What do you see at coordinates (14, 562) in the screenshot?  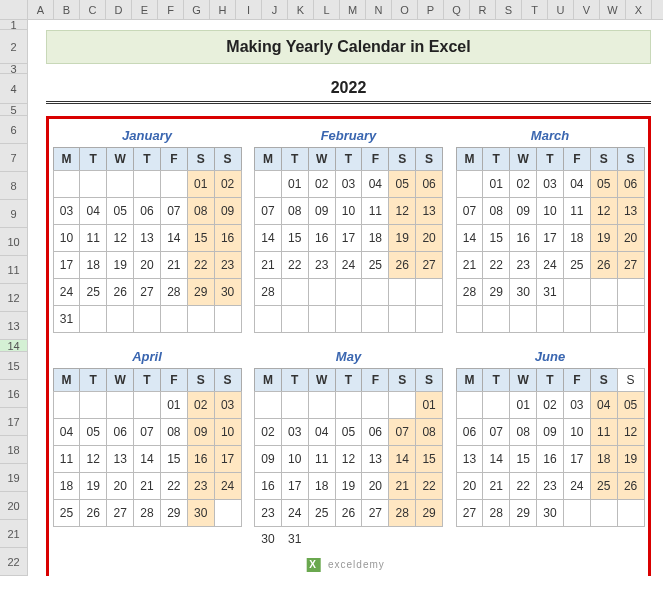 I see `row-header-22: 22` at bounding box center [14, 562].